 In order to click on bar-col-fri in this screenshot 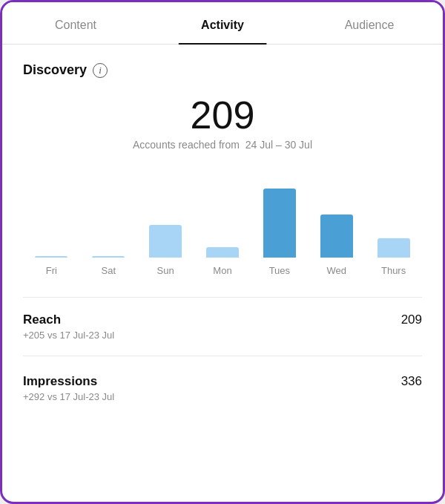, I will do `click(52, 215)`.